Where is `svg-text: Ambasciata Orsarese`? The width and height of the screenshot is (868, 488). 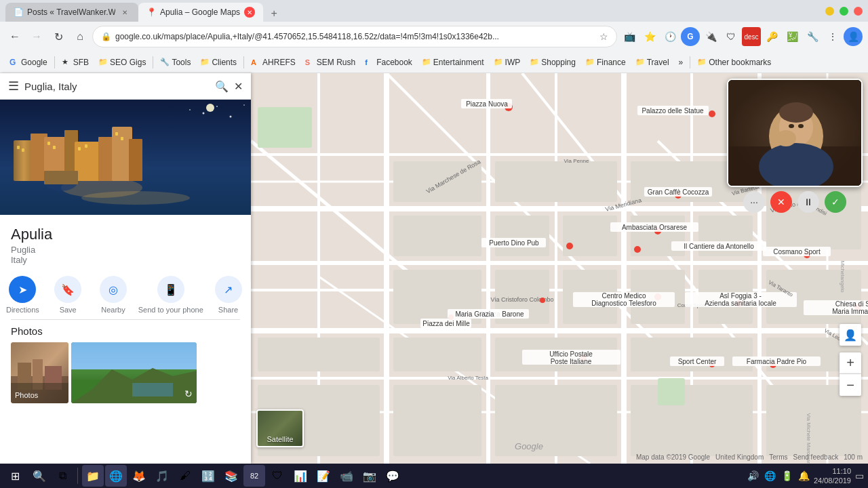
svg-text: Ambasciata Orsarese is located at coordinates (655, 228).